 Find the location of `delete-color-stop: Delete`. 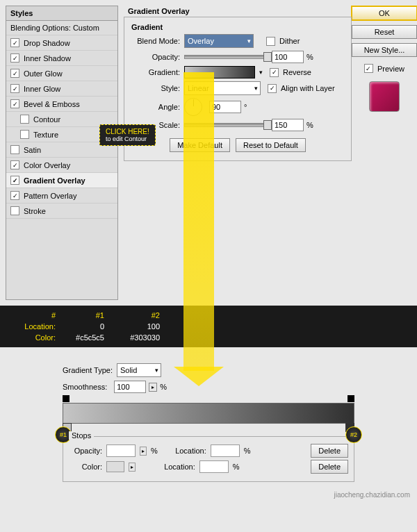

delete-color-stop: Delete is located at coordinates (329, 467).